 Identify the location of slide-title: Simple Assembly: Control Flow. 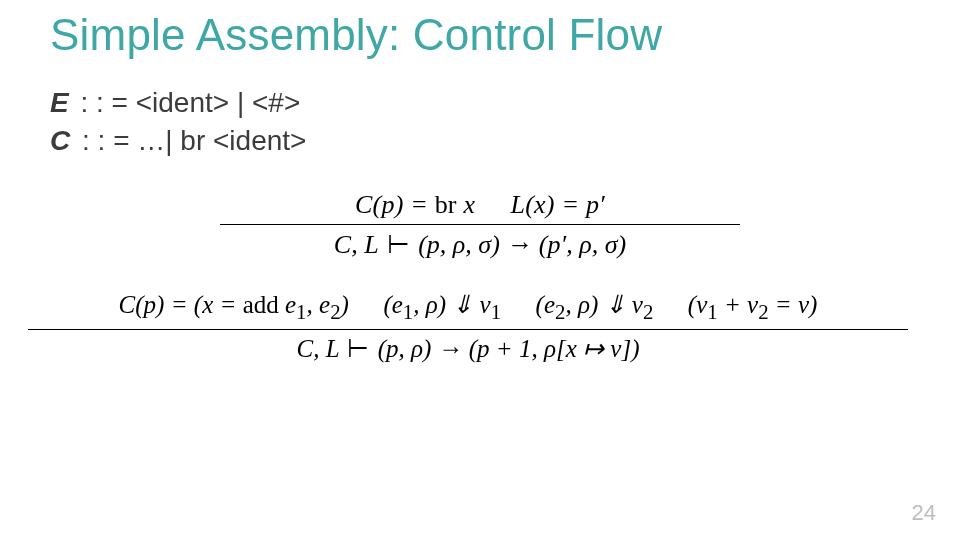
(480, 35).